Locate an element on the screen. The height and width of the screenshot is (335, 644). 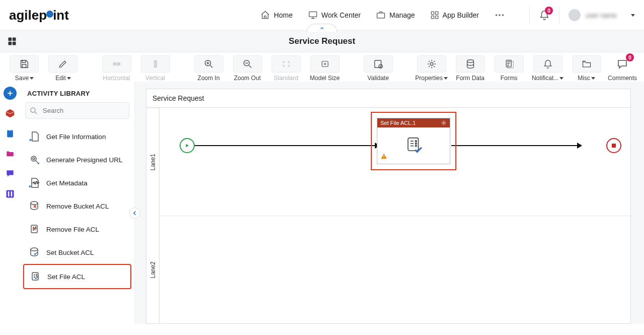
comments-label: Comments is located at coordinates (622, 78).